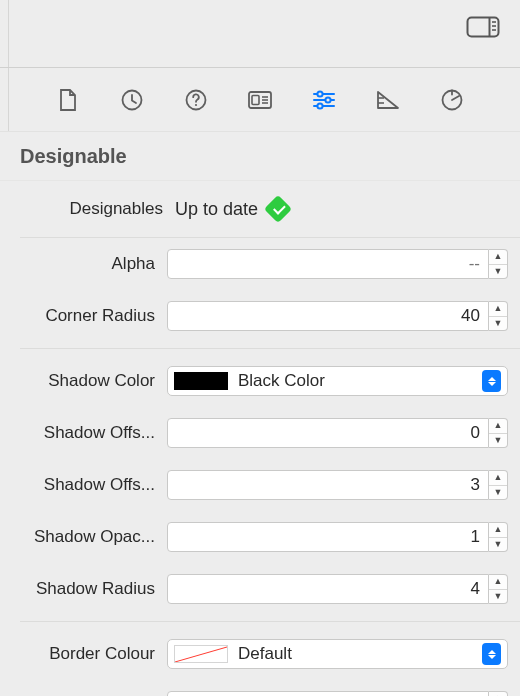 This screenshot has width=520, height=696. What do you see at coordinates (90, 381) in the screenshot?
I see `shadow-color-label: Shadow Color` at bounding box center [90, 381].